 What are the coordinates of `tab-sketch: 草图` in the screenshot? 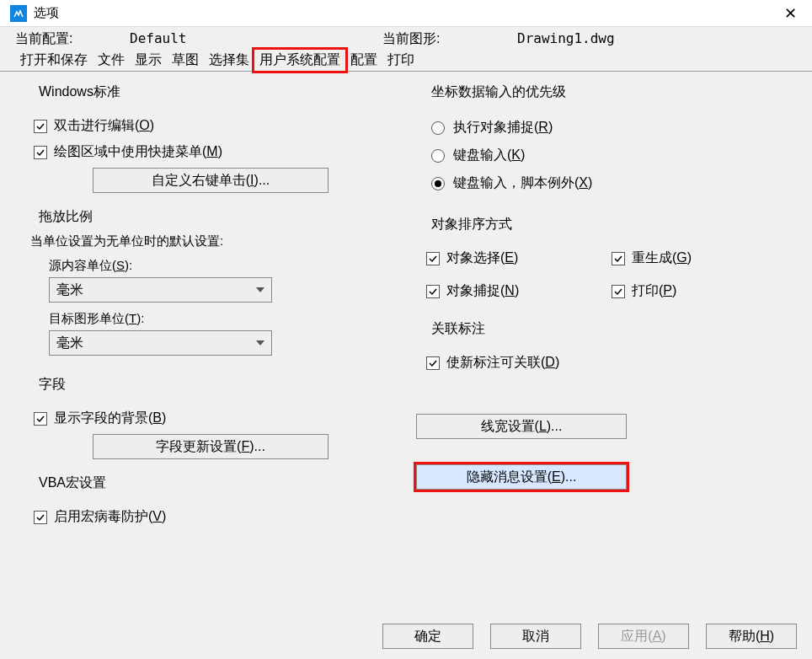 It's located at (185, 61).